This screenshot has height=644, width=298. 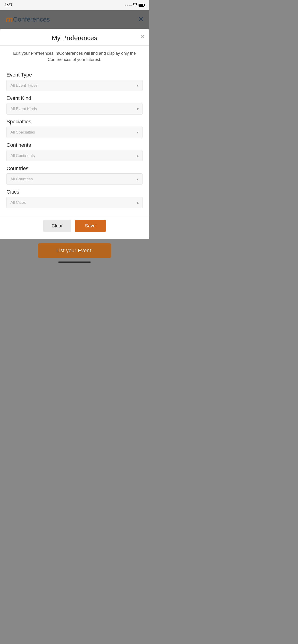 What do you see at coordinates (75, 38) in the screenshot?
I see `modal-title: My Preferences` at bounding box center [75, 38].